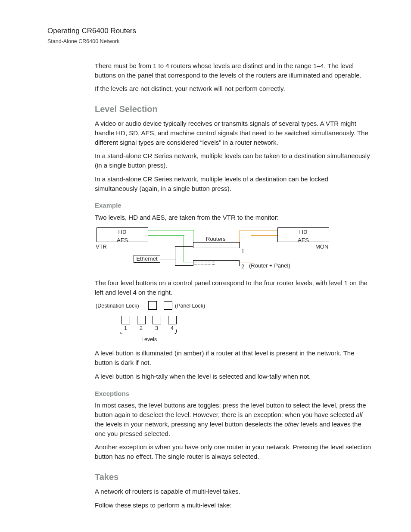  What do you see at coordinates (234, 452) in the screenshot?
I see `exceptions-p2: Another exception is when you have only …` at bounding box center [234, 452].